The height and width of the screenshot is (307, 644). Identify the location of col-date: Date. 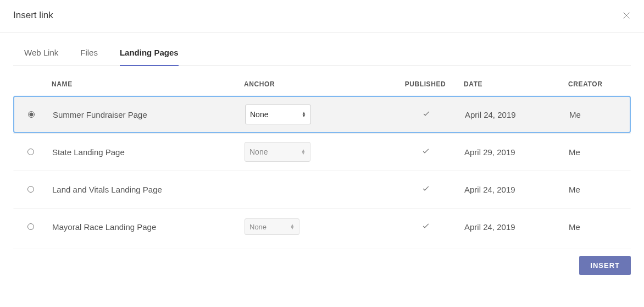
(516, 84).